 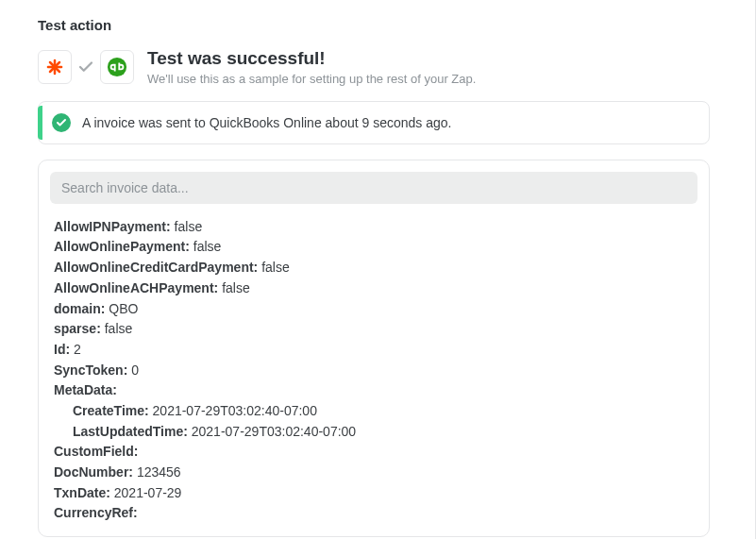 What do you see at coordinates (374, 514) in the screenshot?
I see `data-row: CurrencyRef:` at bounding box center [374, 514].